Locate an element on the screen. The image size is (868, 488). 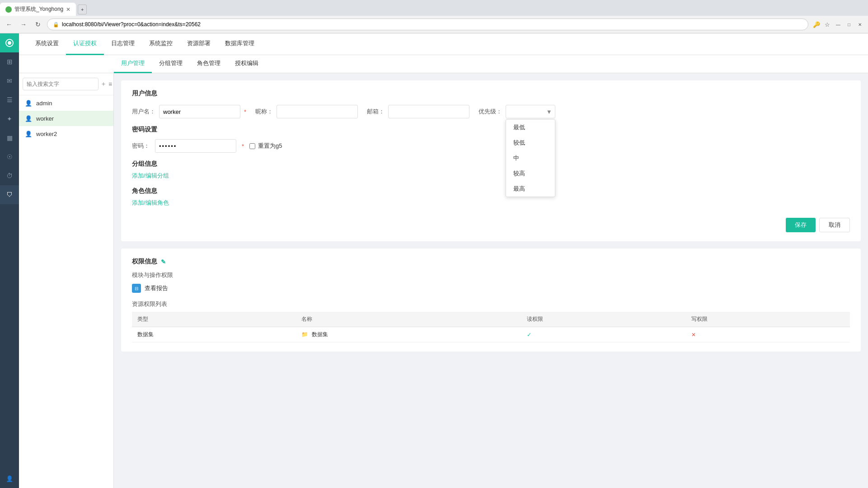
sidebar-item-home: ⊞ is located at coordinates (9, 62).